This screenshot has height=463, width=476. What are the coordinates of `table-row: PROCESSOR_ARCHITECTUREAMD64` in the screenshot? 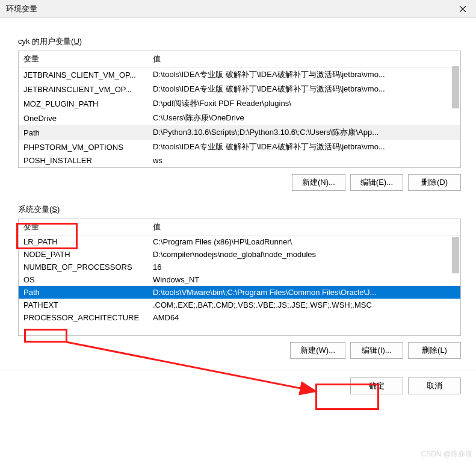 It's located at (240, 318).